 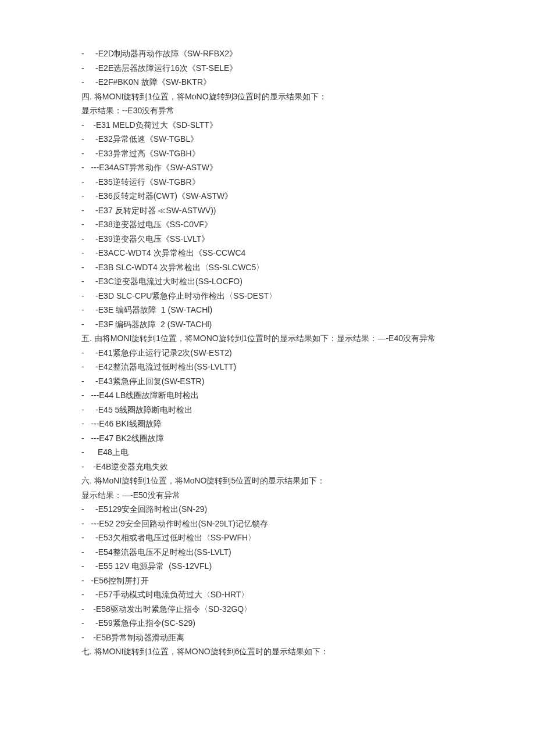 What do you see at coordinates (268, 481) in the screenshot?
I see `text-line: 六. 将MoNI旋转到1位置，将MoNO旋转到5位置时的显示结果如下：` at bounding box center [268, 481].